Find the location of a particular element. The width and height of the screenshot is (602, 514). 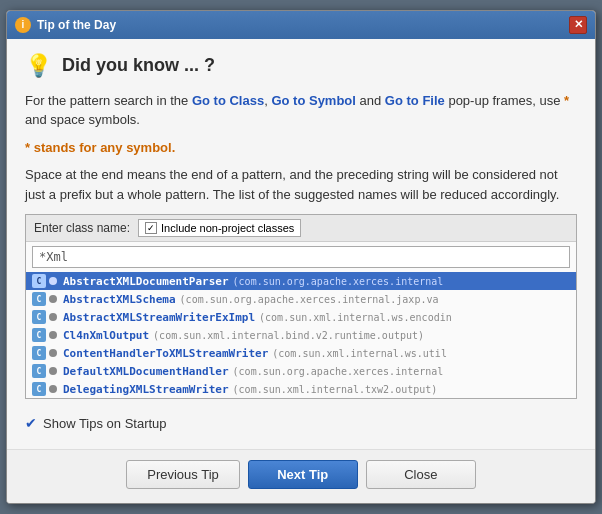

show-tips-area: ✔ Show Tips on Startup is located at coordinates (301, 420).